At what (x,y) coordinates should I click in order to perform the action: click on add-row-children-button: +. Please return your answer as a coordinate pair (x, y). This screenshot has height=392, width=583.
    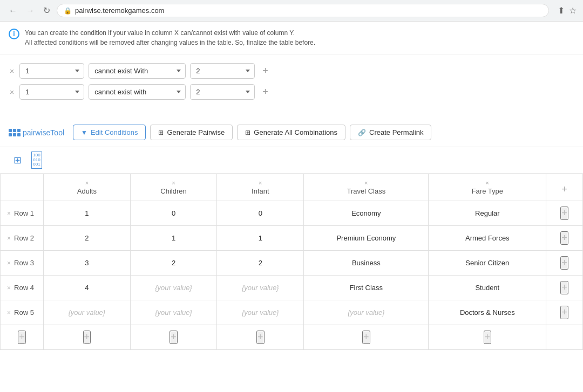
    Looking at the image, I should click on (174, 338).